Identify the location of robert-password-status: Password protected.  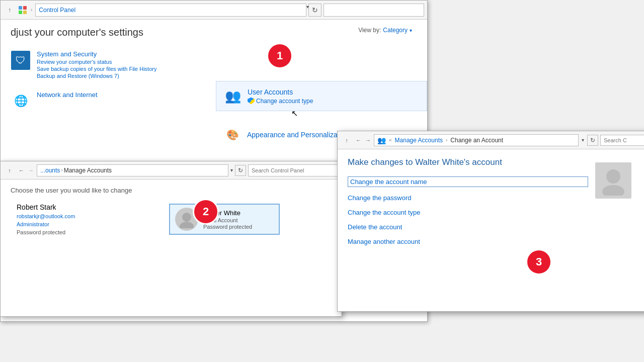
(85, 232).